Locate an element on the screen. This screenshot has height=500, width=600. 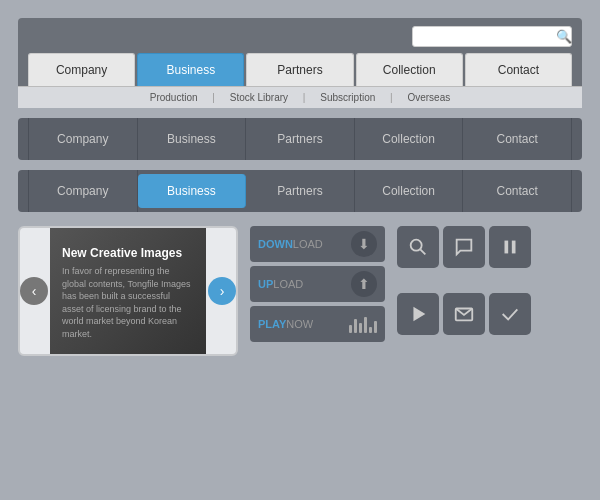
action-buttons: DOWNLOAD ⬇ UPLOAD ⬆ PLAYNOW is located at coordinates (318, 291).